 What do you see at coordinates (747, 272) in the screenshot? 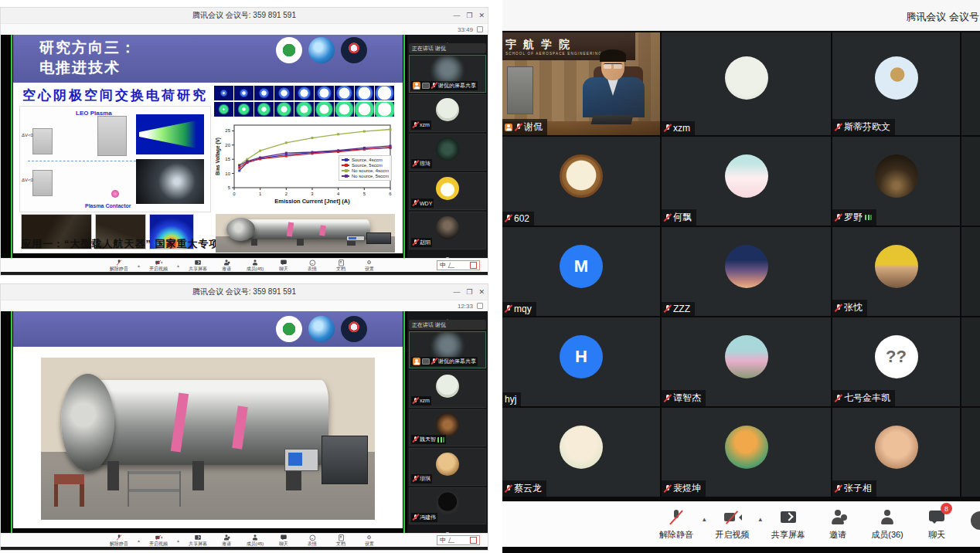
I see `video-tile: ZZZ` at bounding box center [747, 272].